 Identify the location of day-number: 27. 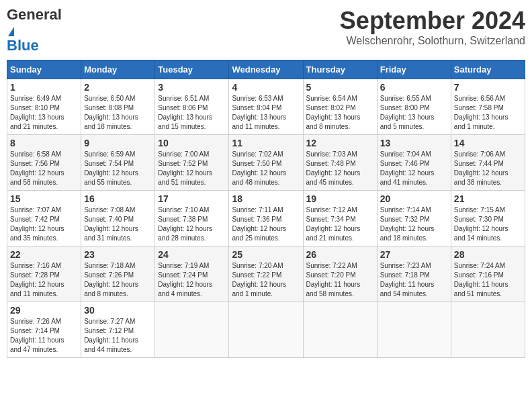
(414, 255).